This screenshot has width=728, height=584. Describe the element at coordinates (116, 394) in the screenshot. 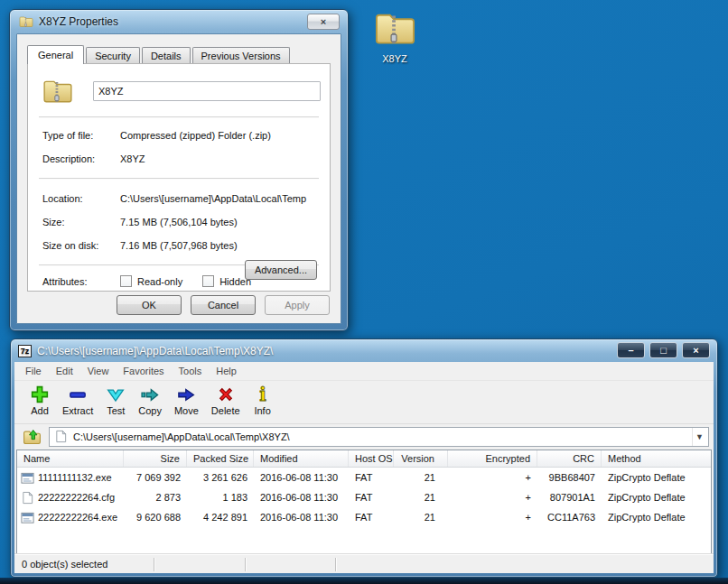

I see `test-check-icon` at that location.